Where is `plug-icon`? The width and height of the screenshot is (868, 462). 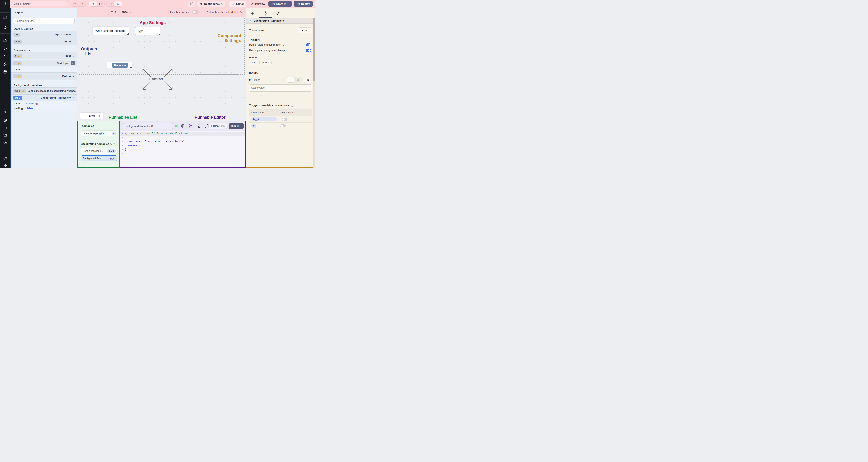 plug-icon is located at coordinates (308, 80).